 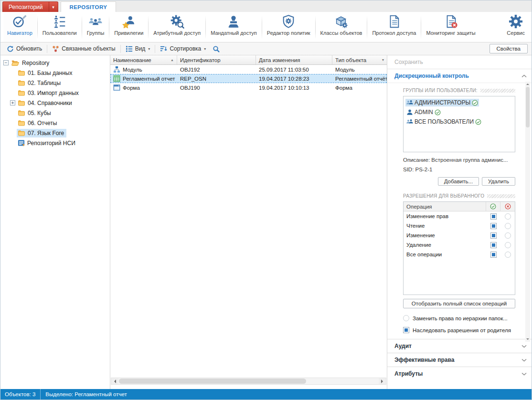 What do you see at coordinates (55, 83) in the screenshot?
I see `tree-item: 02. Таблицы` at bounding box center [55, 83].